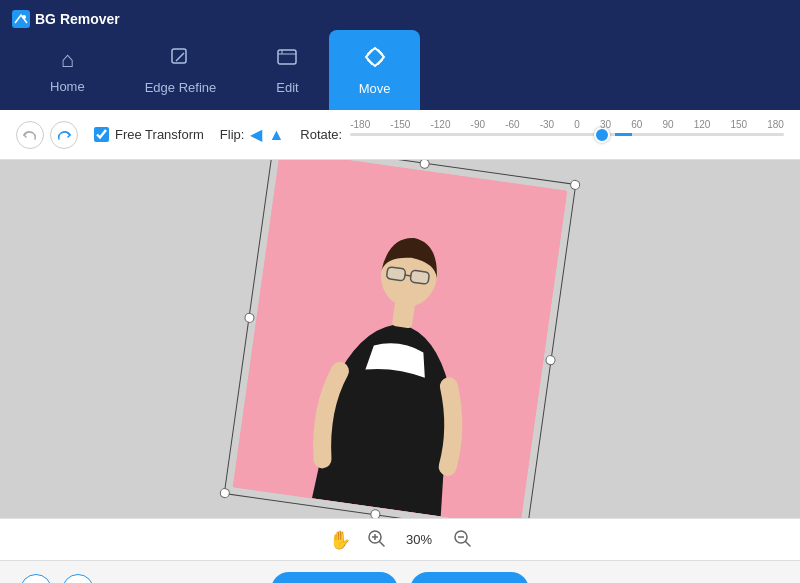 The image size is (800, 583). What do you see at coordinates (400, 135) in the screenshot?
I see `toolbar: Free Transform Flip: ◀ ▲ Rotate: -180 -1…` at bounding box center [400, 135].